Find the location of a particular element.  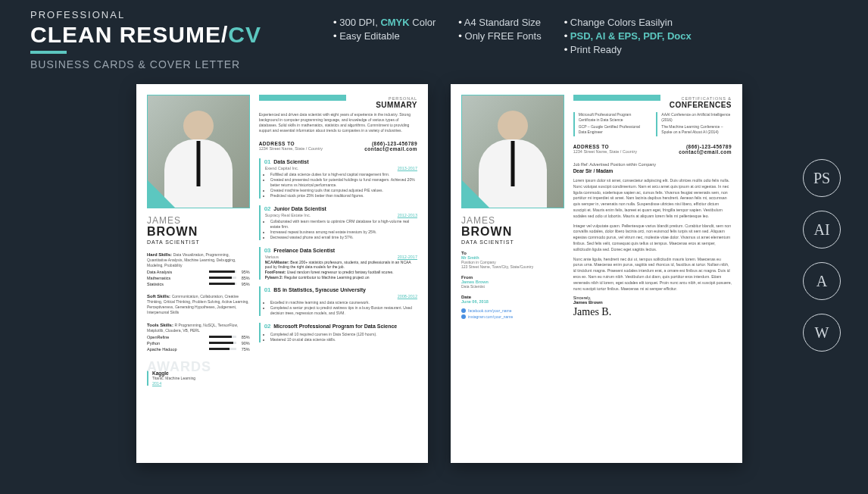

feature-fonts: Only FREE Fonts is located at coordinates (500, 36).